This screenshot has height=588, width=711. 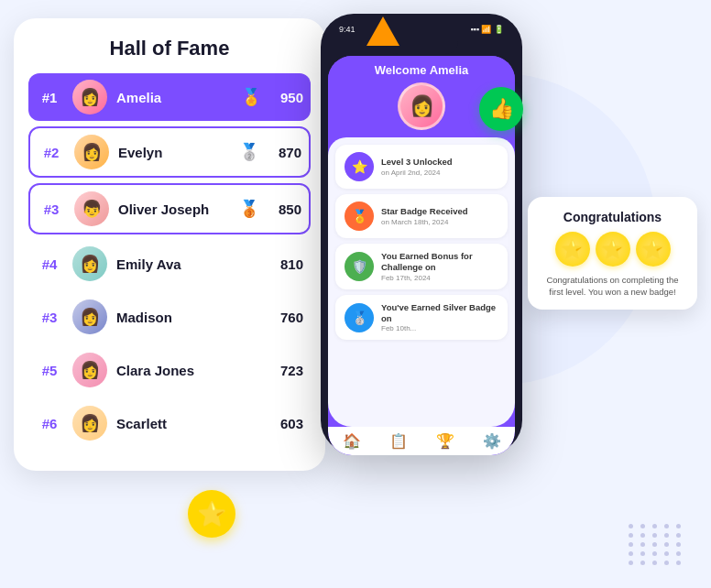 I want to click on leaderboard-item-3: #3 👦 Oliver Joseph 🥉 850, so click(x=170, y=209).